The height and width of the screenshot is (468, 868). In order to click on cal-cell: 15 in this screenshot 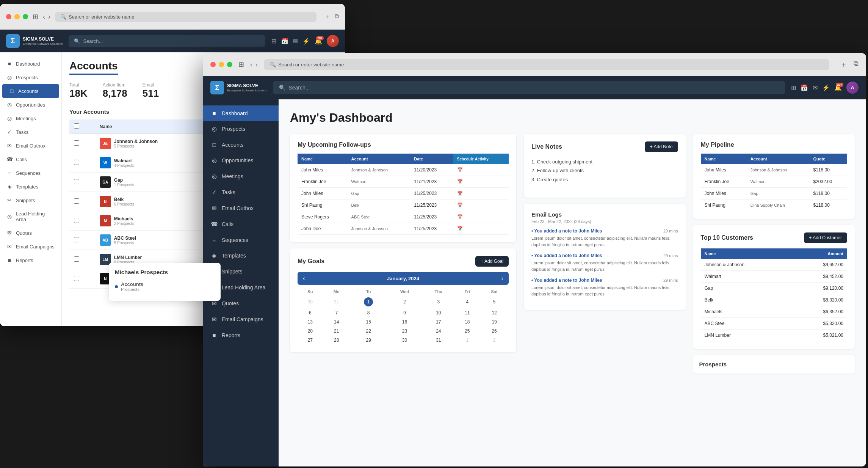, I will do `click(368, 322)`.